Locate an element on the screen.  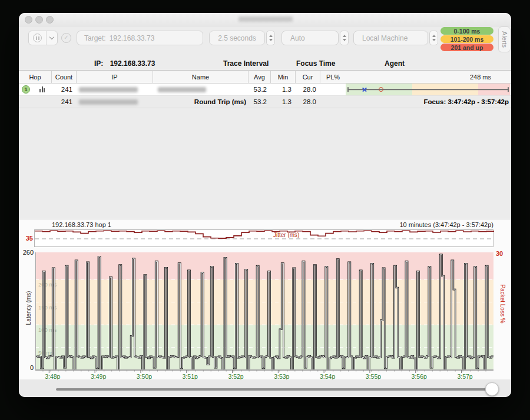
window-title-redacted is located at coordinates (266, 19).